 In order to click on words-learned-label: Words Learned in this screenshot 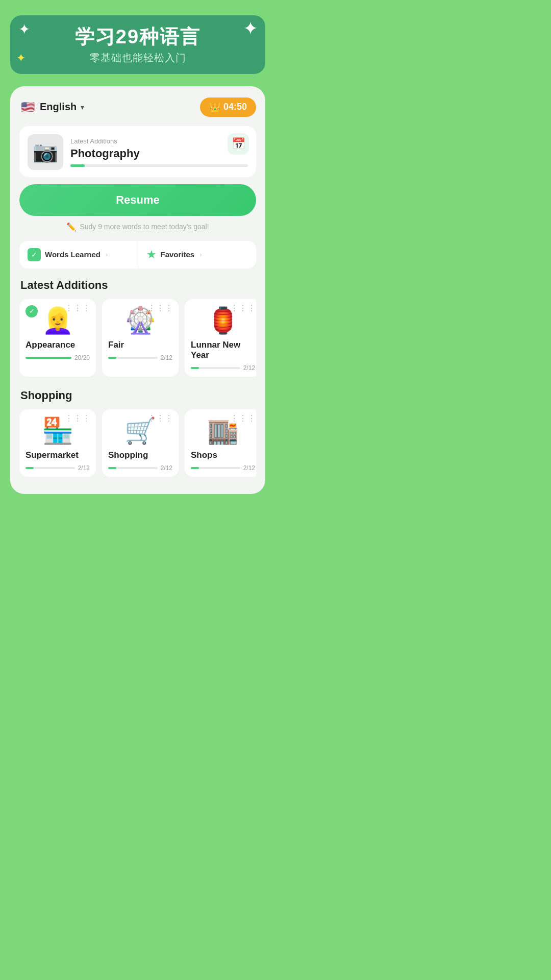, I will do `click(72, 254)`.